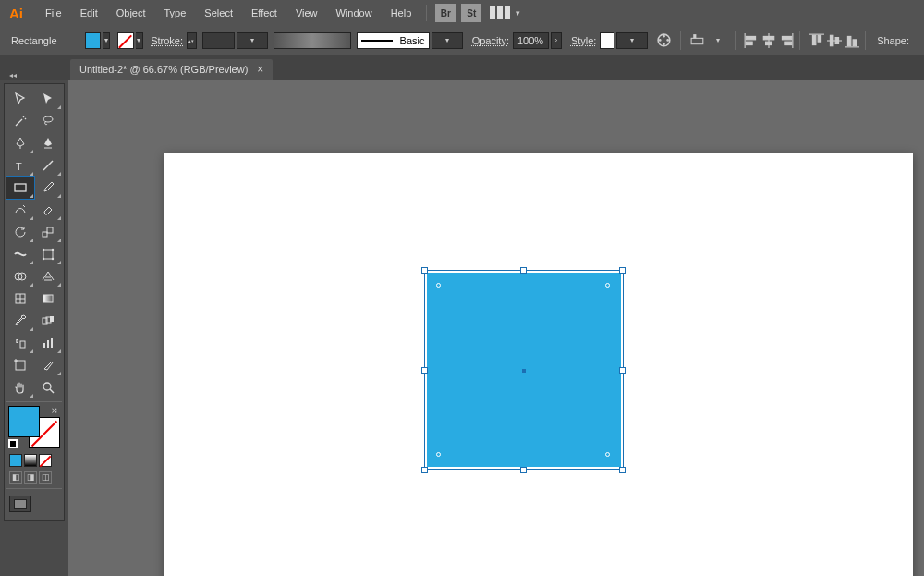  I want to click on document-tab: Untitled-2* @ 66.67% (RGB/Preview) ×, so click(172, 69).